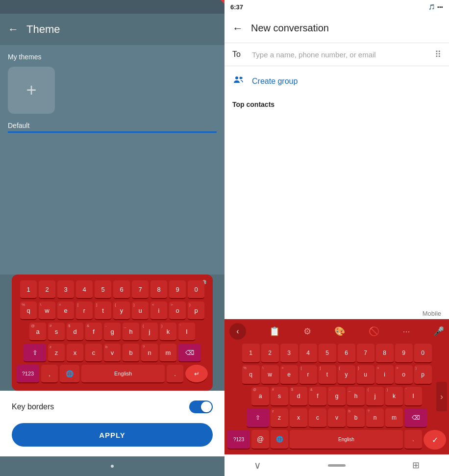 This screenshot has width=449, height=476. What do you see at coordinates (270, 353) in the screenshot?
I see `rk-key-2: 2` at bounding box center [270, 353].